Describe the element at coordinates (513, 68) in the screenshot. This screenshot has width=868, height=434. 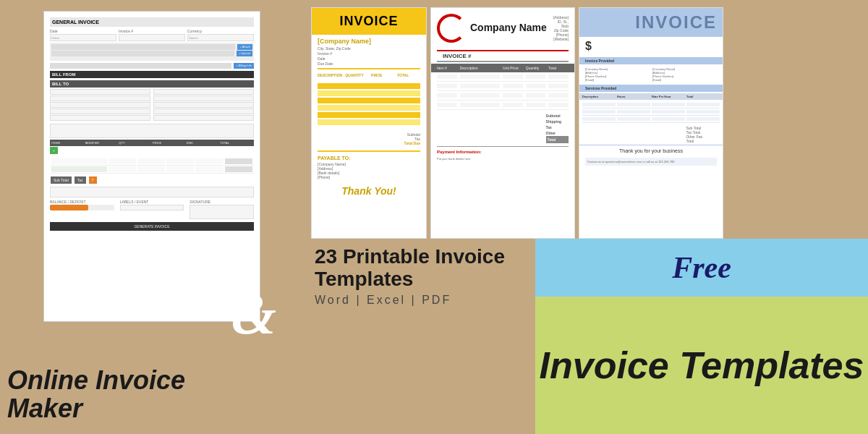
I see `th-unit: Unit Price` at that location.